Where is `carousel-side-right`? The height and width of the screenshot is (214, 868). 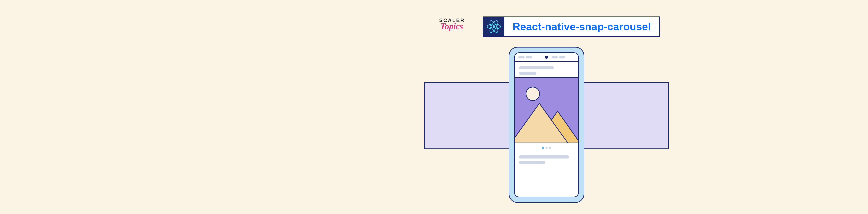 carousel-side-right is located at coordinates (626, 116).